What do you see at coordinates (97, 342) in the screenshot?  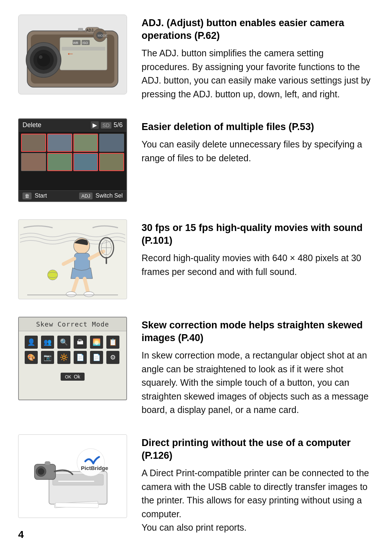 I see `skew-icon-5: 🌅` at bounding box center [97, 342].